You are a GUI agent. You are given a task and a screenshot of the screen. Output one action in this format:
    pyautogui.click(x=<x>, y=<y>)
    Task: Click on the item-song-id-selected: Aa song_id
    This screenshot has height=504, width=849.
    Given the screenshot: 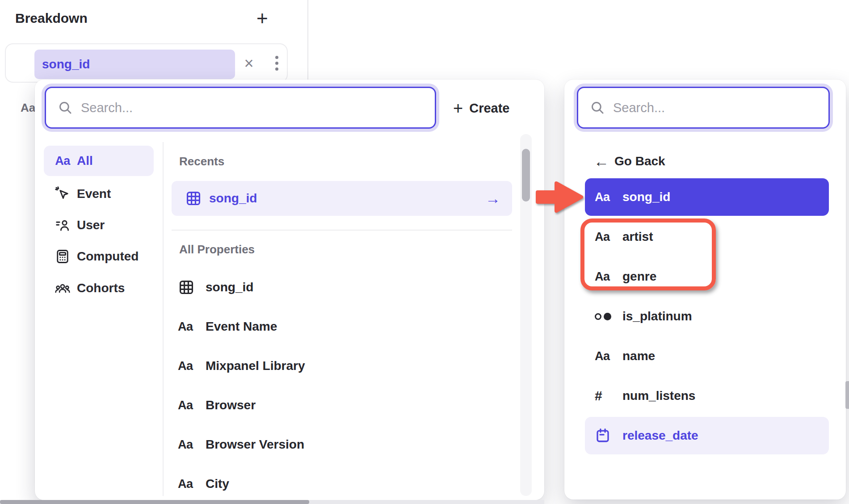 What is the action you would take?
    pyautogui.click(x=707, y=197)
    